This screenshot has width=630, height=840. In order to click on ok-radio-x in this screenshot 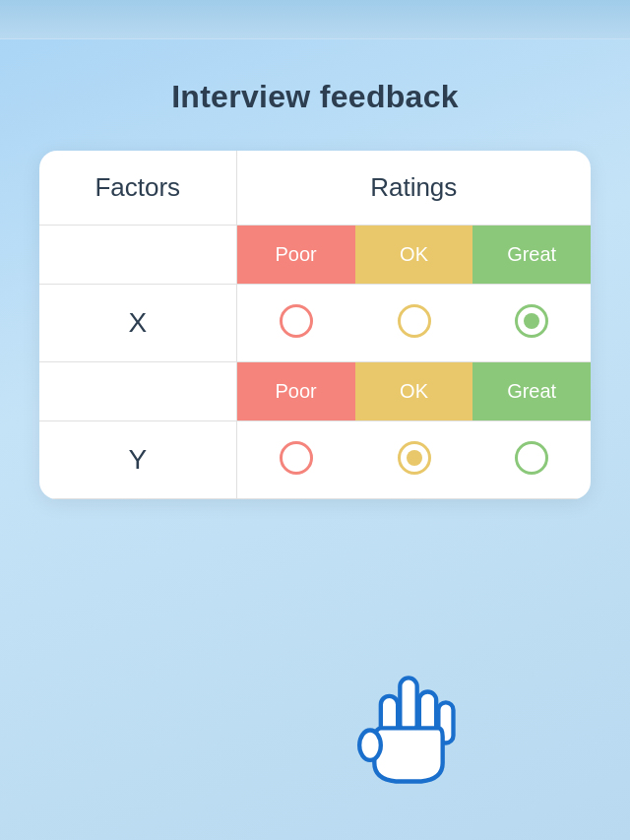, I will do `click(414, 321)`.